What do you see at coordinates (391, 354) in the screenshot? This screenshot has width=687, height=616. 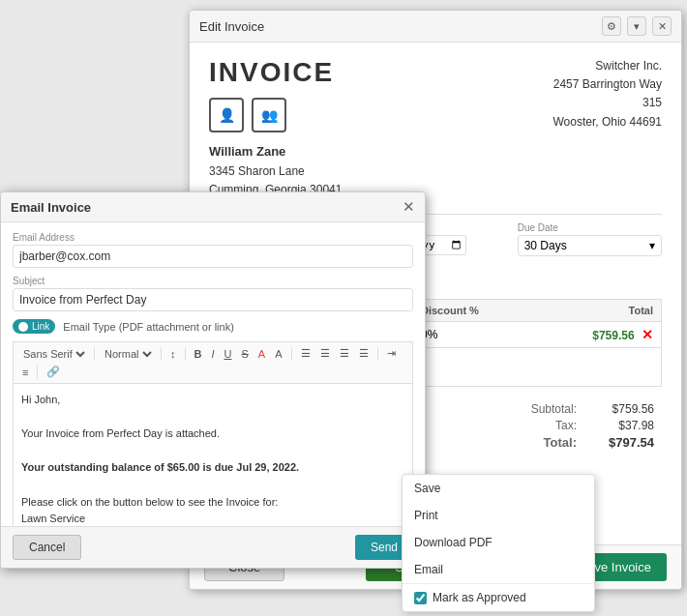 I see `indent-button: ⇥` at bounding box center [391, 354].